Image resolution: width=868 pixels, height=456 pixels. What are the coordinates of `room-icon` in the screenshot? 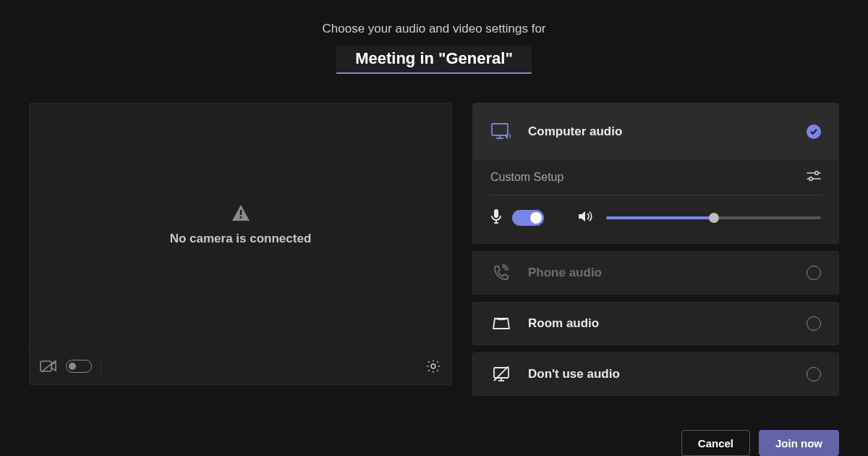 It's located at (501, 324).